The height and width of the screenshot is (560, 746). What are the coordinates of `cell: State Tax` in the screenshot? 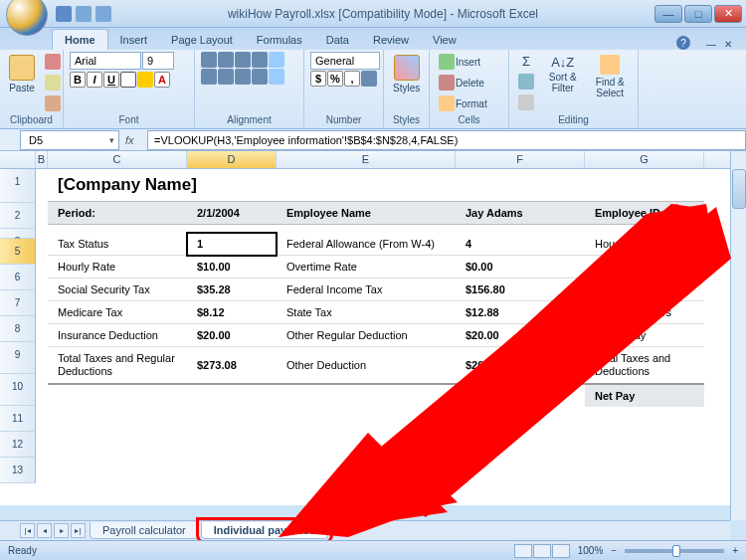 It's located at (366, 312).